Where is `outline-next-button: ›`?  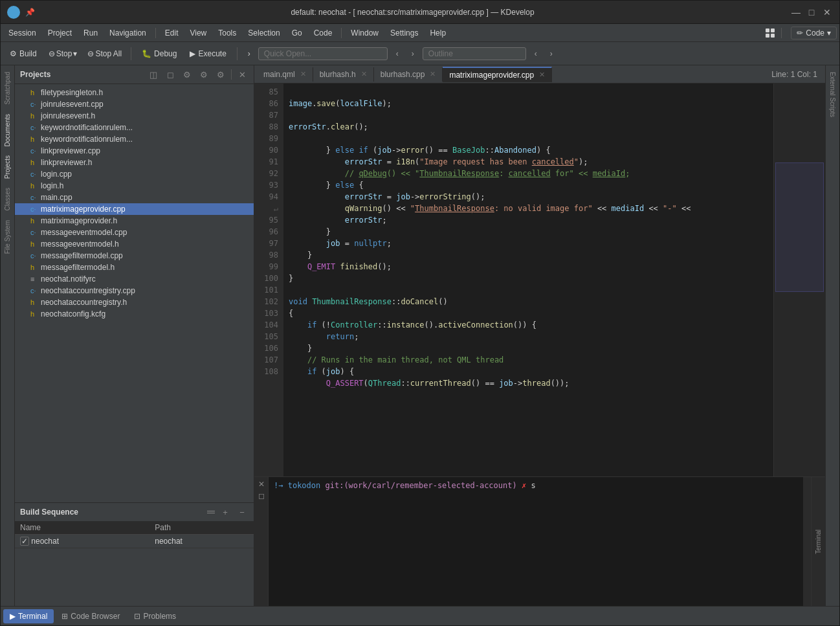 outline-next-button: › is located at coordinates (551, 54).